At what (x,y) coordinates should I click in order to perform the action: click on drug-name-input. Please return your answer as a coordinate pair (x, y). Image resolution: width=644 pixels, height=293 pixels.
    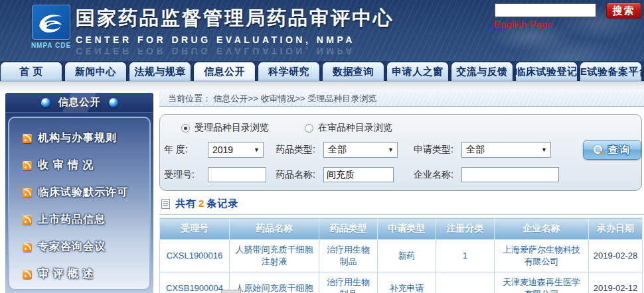
    Looking at the image, I should click on (359, 175).